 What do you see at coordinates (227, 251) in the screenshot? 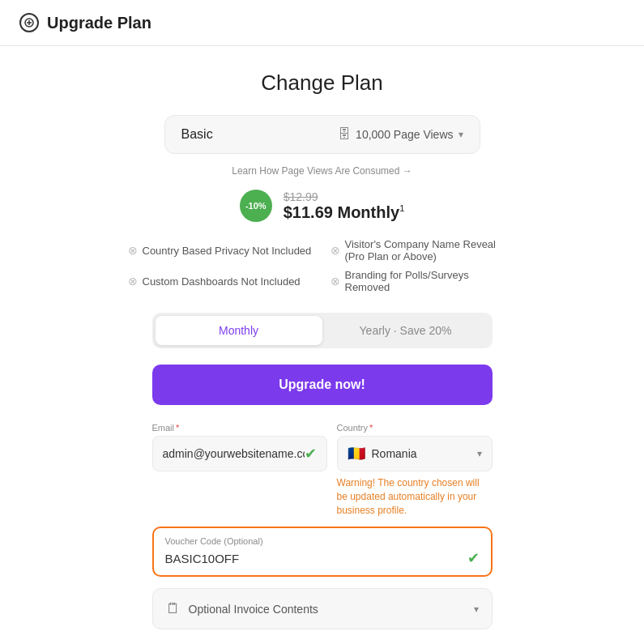
I see `feature-label-1: Country Based Privacy Not Included` at bounding box center [227, 251].